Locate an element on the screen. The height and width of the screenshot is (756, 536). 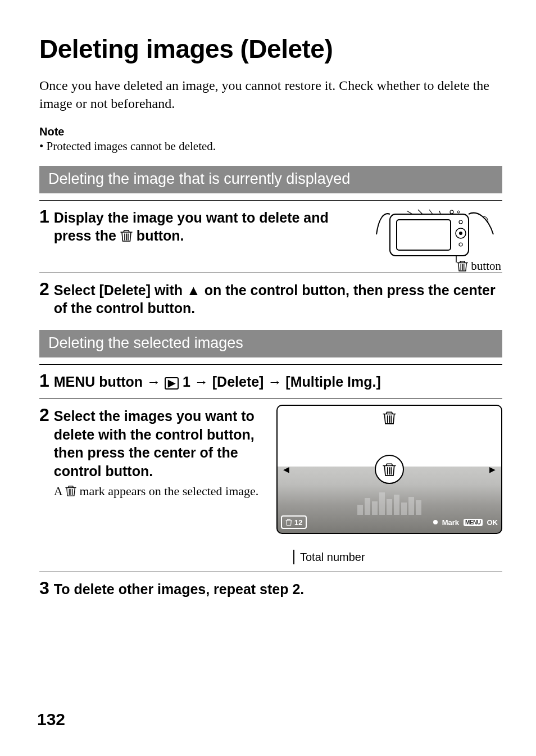
dot-icon is located at coordinates (435, 522).